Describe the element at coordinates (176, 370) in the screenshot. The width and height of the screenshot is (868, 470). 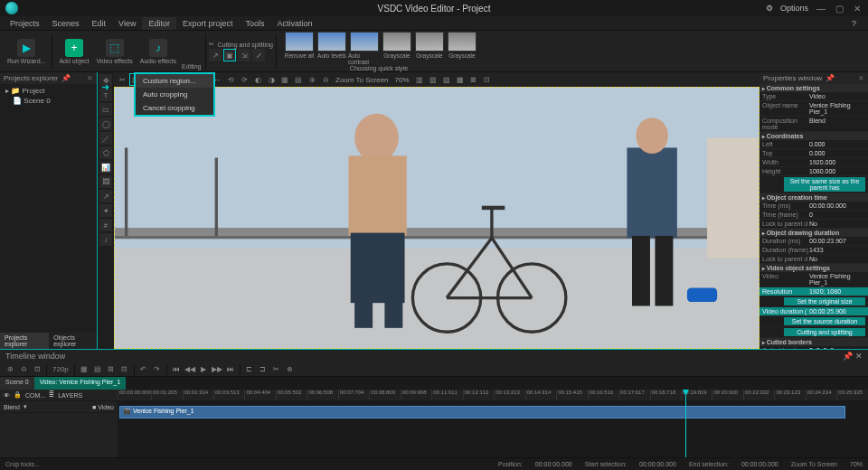
I see `tl-go-start: ⏮` at that location.